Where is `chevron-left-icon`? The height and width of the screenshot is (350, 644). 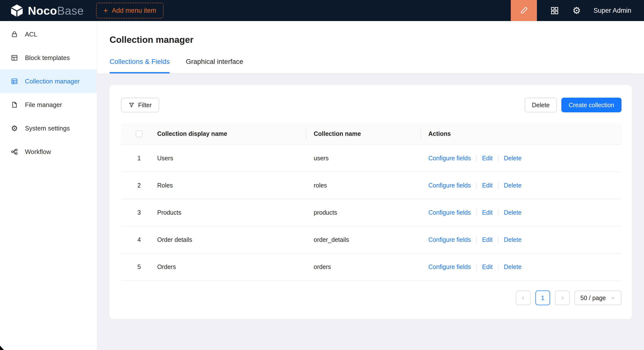 chevron-left-icon is located at coordinates (523, 298).